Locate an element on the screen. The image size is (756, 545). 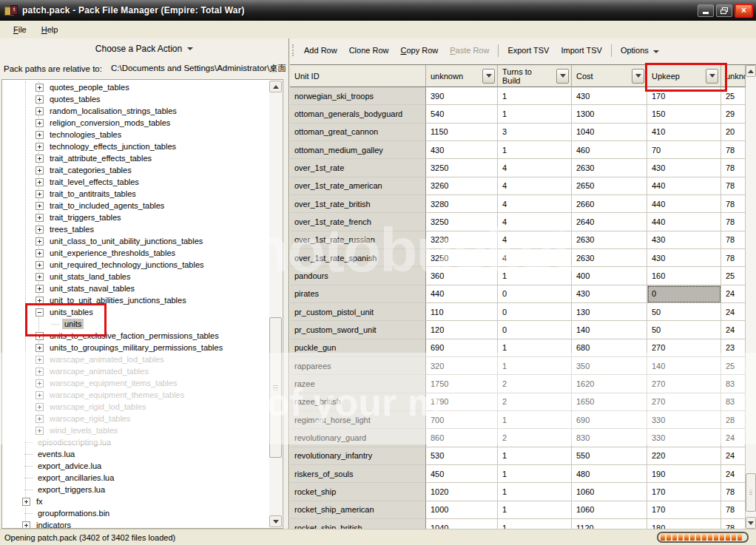
table-cell: 2650 is located at coordinates (610, 186).